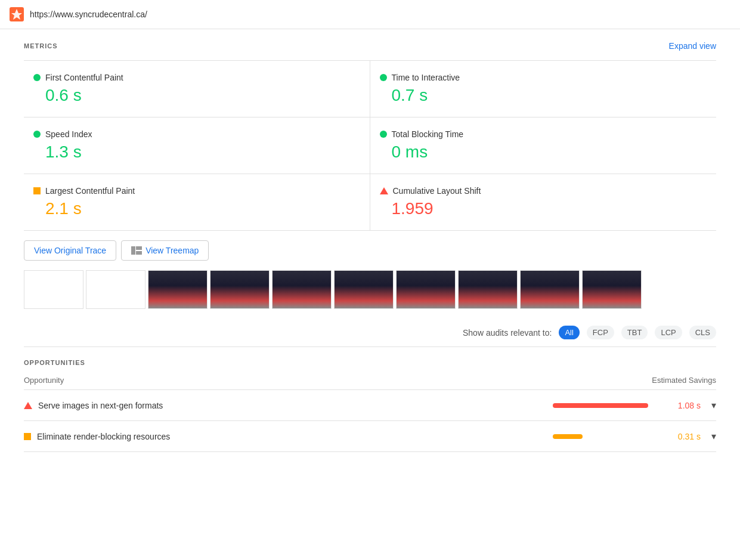  What do you see at coordinates (437, 191) in the screenshot?
I see `cls-label: Cumulative Layout Shift` at bounding box center [437, 191].